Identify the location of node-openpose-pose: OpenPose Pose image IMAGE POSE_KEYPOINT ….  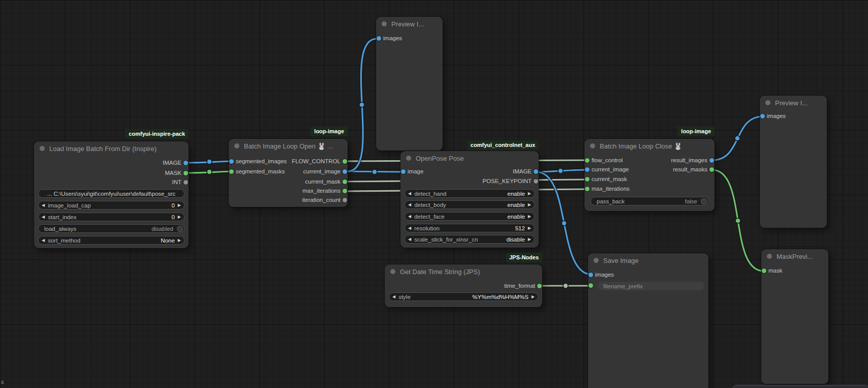
(470, 199).